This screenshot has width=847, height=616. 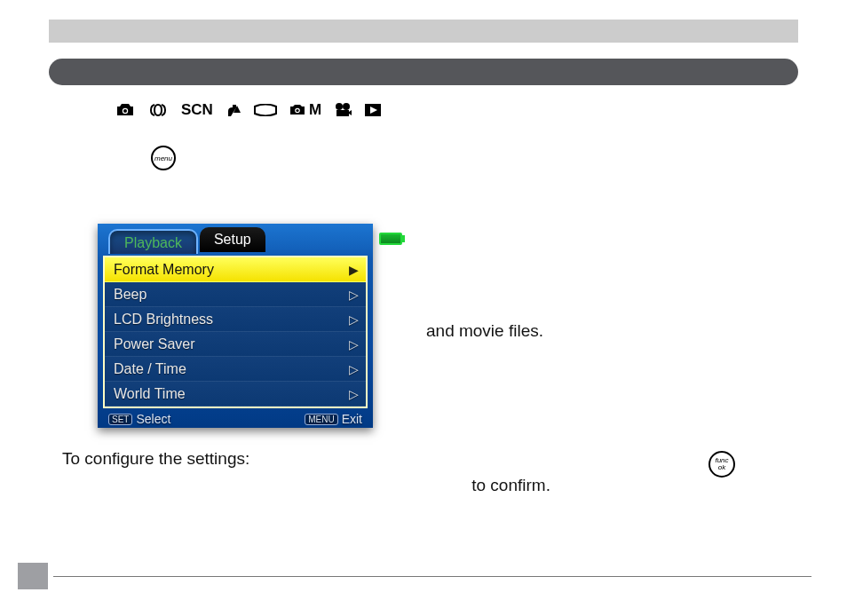 What do you see at coordinates (481, 110) in the screenshot?
I see `mode-icon-row: SCN M` at bounding box center [481, 110].